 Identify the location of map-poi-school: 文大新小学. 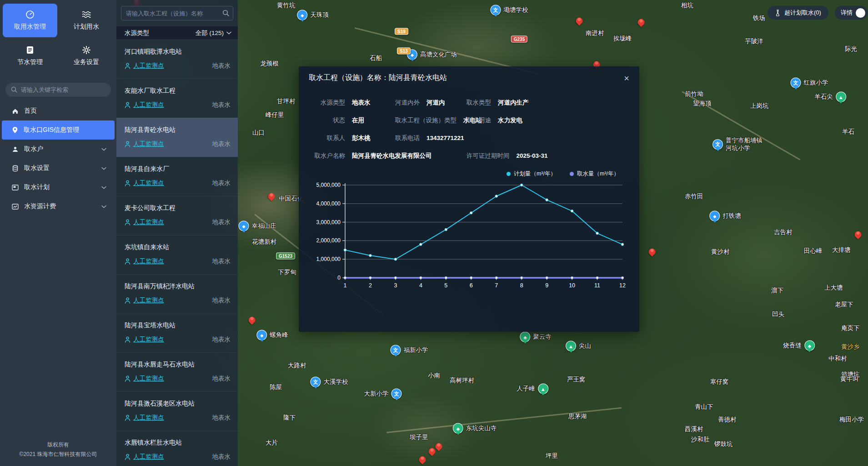
(383, 394).